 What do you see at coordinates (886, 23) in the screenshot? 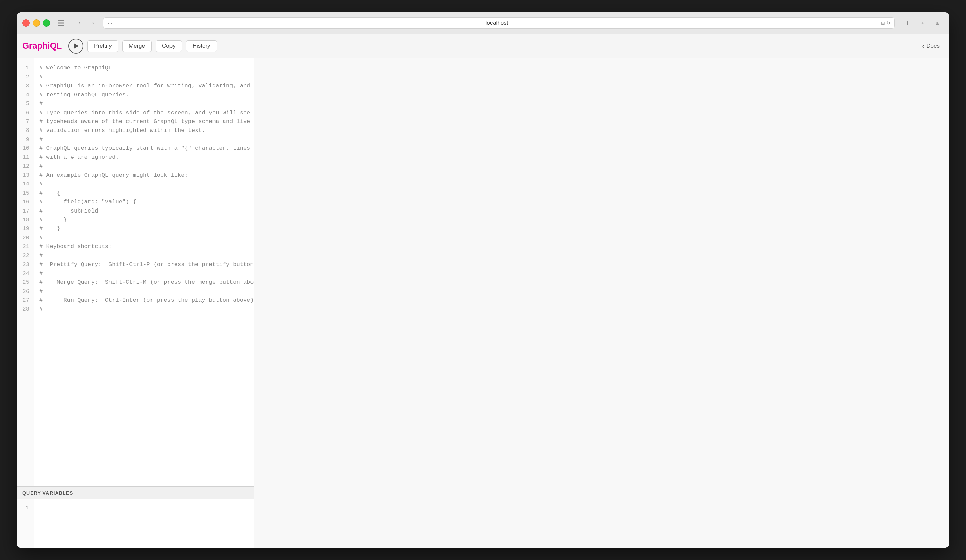
I see `address-bar-actions: ⊞ ↻` at bounding box center [886, 23].